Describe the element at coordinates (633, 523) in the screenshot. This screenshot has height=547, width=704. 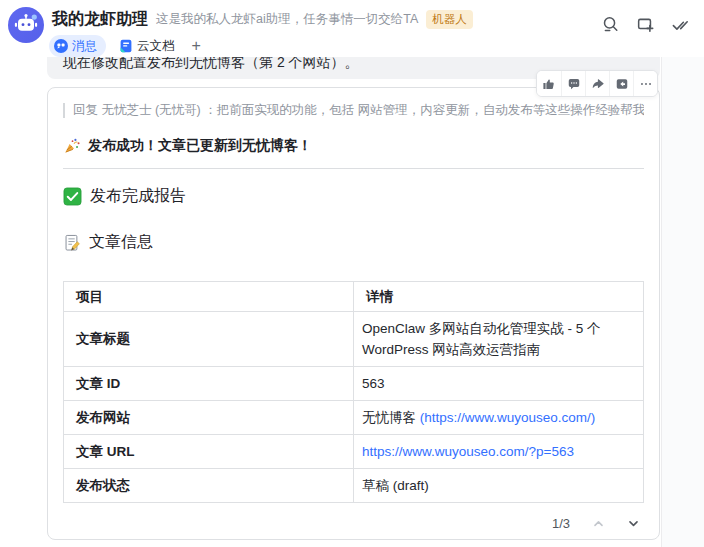
I see `page-down-icon` at that location.